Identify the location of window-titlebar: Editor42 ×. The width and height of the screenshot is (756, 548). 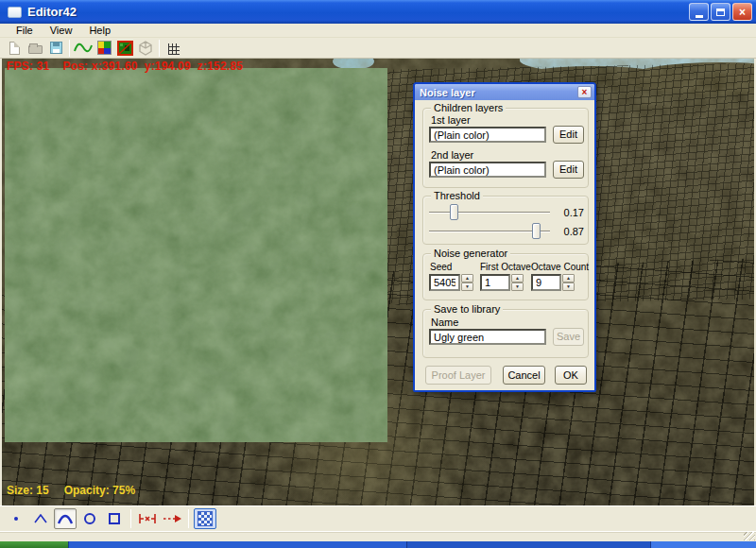
(378, 11).